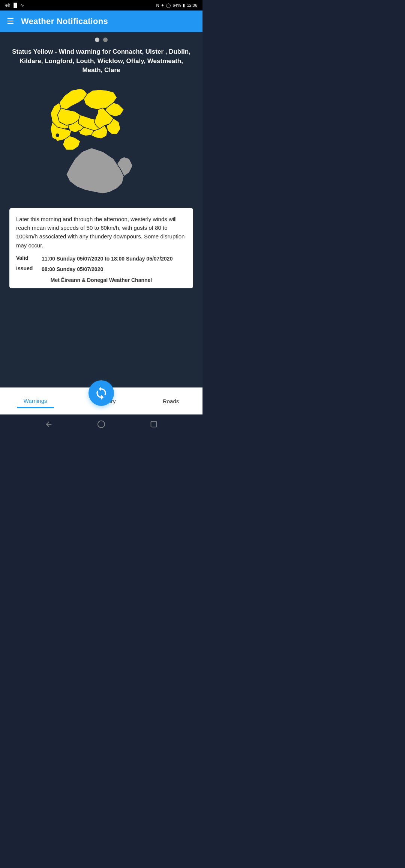  I want to click on system-nav-bar, so click(101, 424).